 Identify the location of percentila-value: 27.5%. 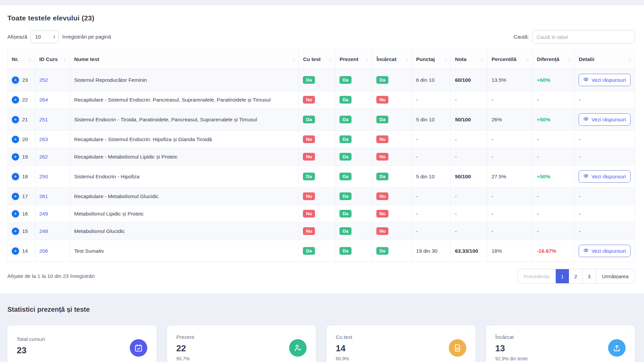
(499, 176).